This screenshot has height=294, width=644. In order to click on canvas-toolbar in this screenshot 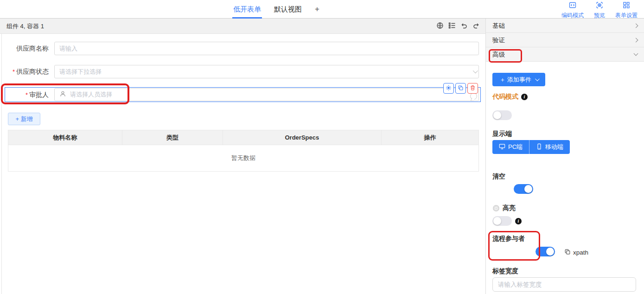, I will do `click(458, 26)`.